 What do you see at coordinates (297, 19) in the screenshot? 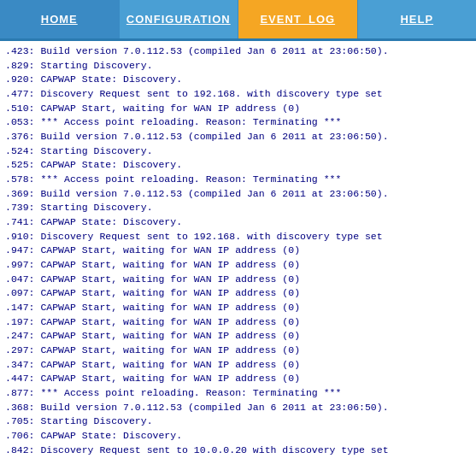
I see `nav-label-event_log: EVENT_LOG` at bounding box center [297, 19].